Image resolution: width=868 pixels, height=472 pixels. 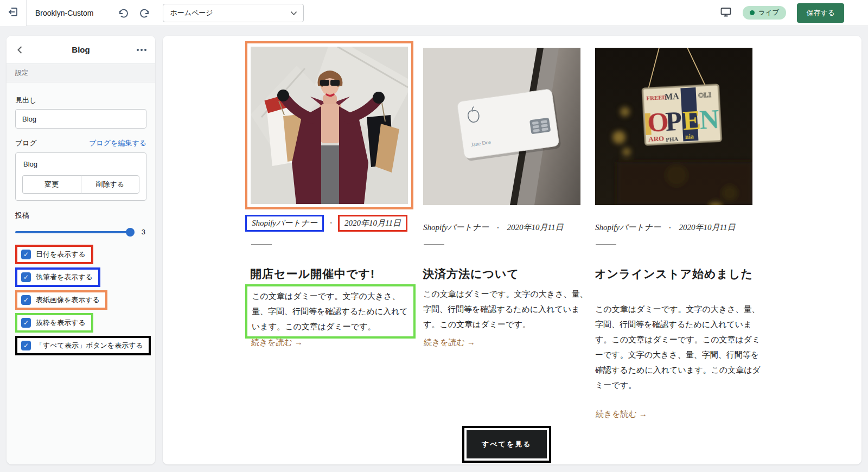 What do you see at coordinates (434, 13) in the screenshot?
I see `topbar: Brooklyn-Custom ホームページ ライブ 保存` at bounding box center [434, 13].